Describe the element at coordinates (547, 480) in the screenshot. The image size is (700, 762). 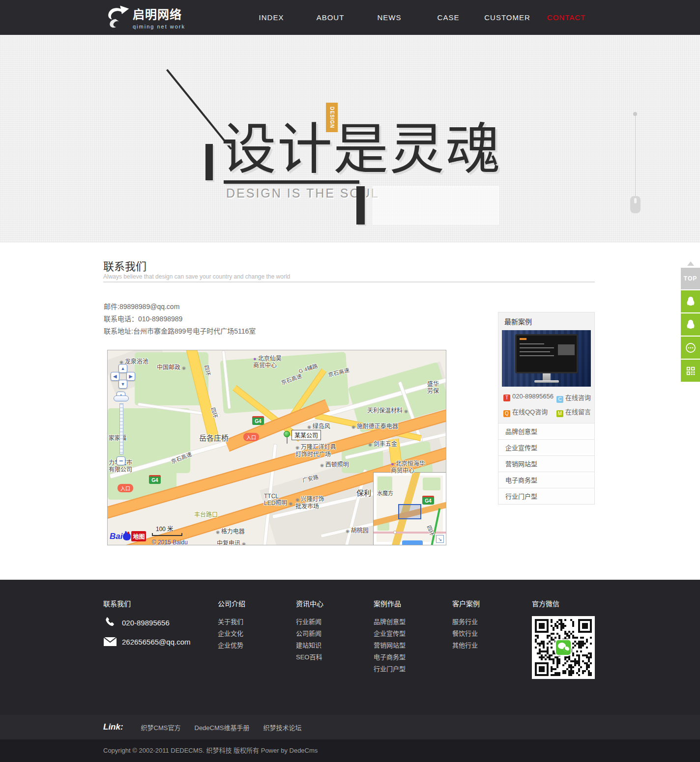
I see `case-category-item: 电子商务型` at that location.